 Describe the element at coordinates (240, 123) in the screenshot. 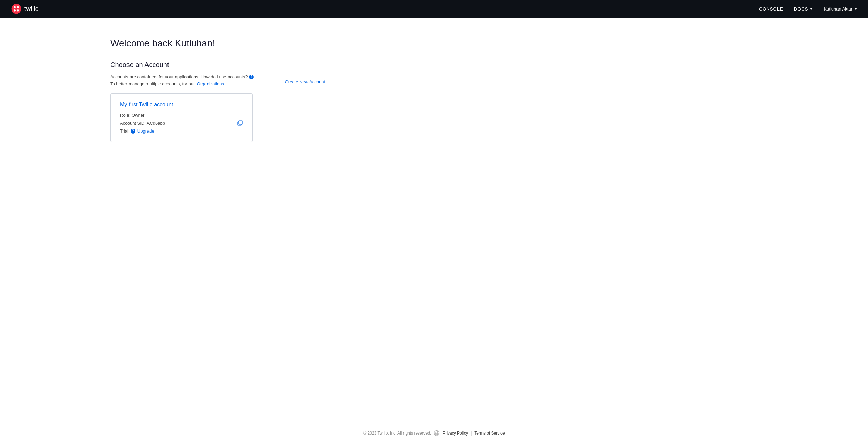

I see `copy-icon` at that location.